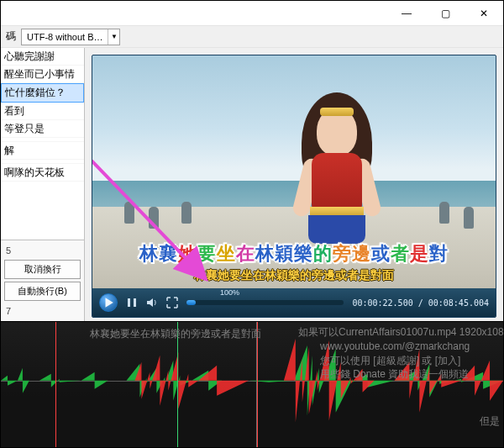  I want to click on encoding-value: UTF-8 without B…, so click(65, 37).